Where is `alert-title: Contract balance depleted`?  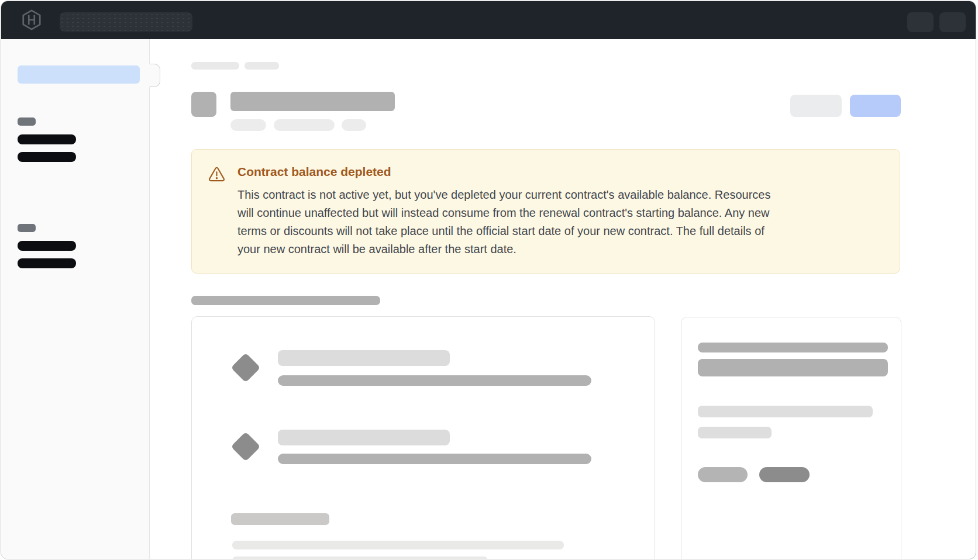 alert-title: Contract balance depleted is located at coordinates (504, 172).